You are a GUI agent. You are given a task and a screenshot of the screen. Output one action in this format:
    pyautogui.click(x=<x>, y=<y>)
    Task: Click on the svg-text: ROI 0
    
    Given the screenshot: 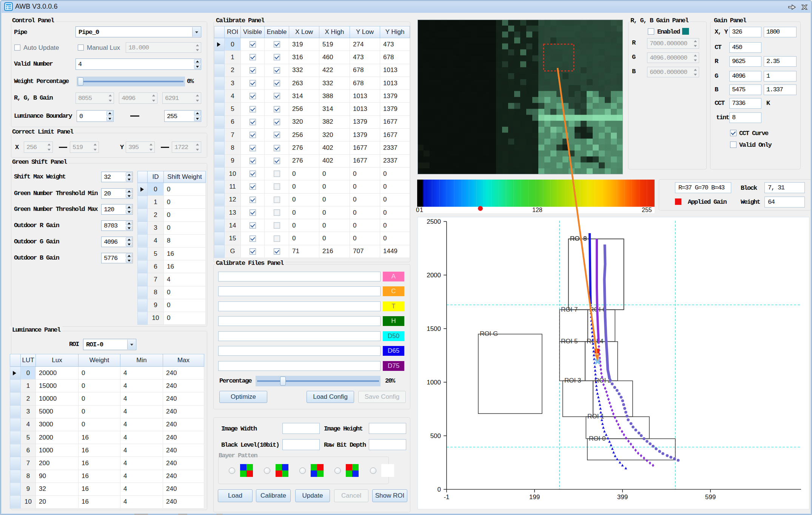 What is the action you would take?
    pyautogui.click(x=597, y=438)
    